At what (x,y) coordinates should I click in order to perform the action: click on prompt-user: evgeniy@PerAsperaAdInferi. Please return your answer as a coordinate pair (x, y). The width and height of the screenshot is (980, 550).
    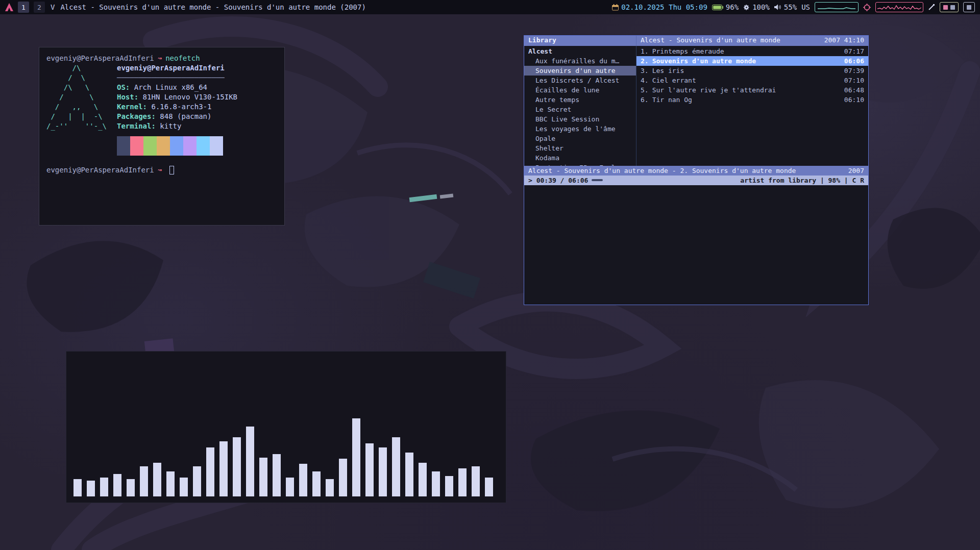
    Looking at the image, I should click on (100, 170).